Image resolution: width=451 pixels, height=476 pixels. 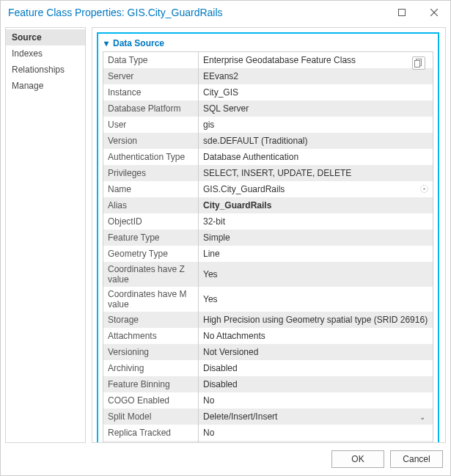 What do you see at coordinates (268, 189) in the screenshot?
I see `table-row: NameGIS.City_GuardRails` at bounding box center [268, 189].